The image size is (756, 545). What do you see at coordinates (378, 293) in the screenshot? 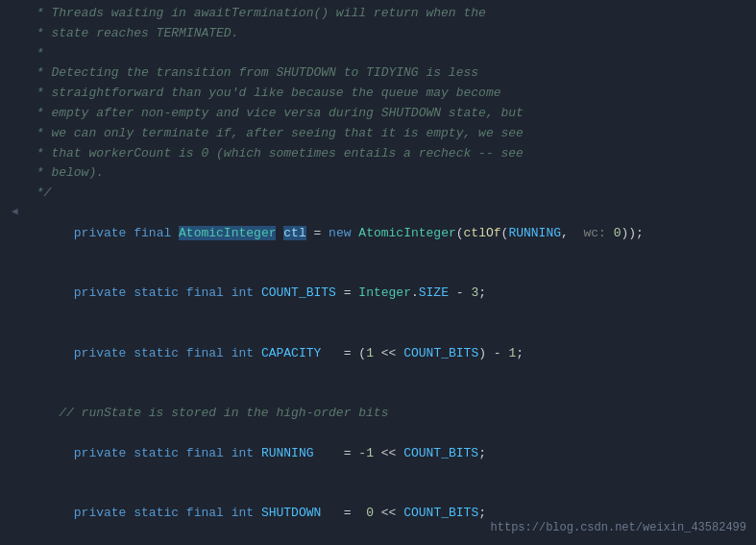
I see `code-line-count-bits: private static final int COUNT_BITS = In…` at bounding box center [378, 293].